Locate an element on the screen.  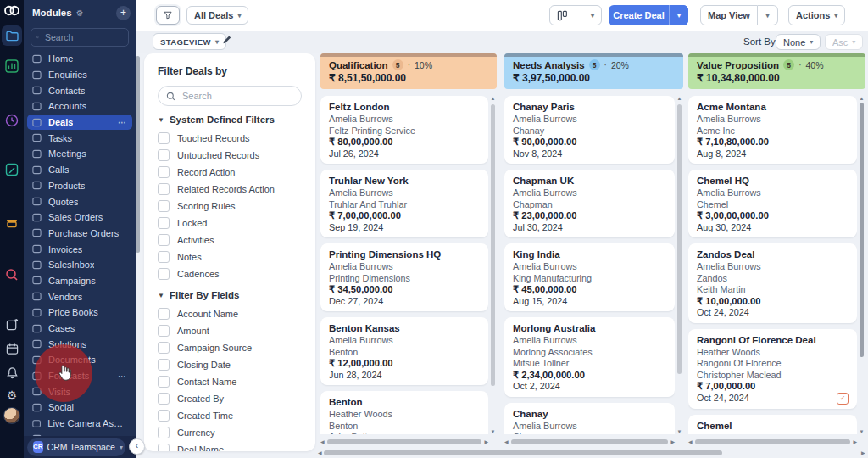
sidebar-item-salesinbox: SalesInbox is located at coordinates (80, 265).